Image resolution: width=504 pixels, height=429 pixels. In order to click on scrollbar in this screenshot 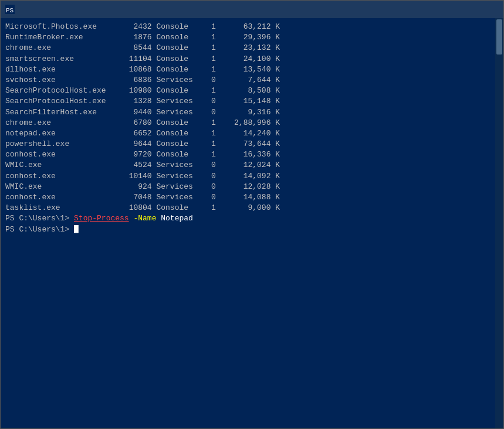, I will do `click(499, 223)`.